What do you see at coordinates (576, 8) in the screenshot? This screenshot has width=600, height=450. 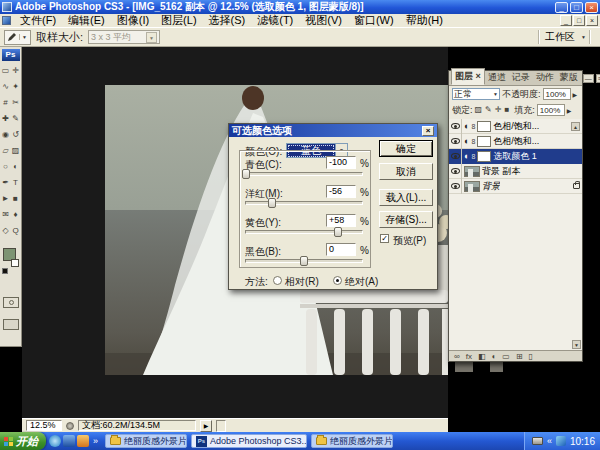 I see `restore-button: □` at bounding box center [576, 8].